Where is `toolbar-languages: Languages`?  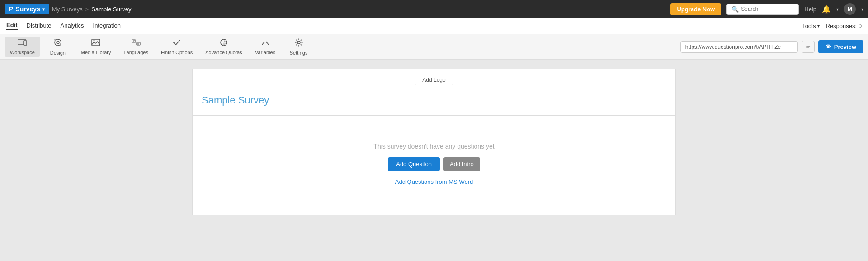 toolbar-languages: Languages is located at coordinates (136, 47).